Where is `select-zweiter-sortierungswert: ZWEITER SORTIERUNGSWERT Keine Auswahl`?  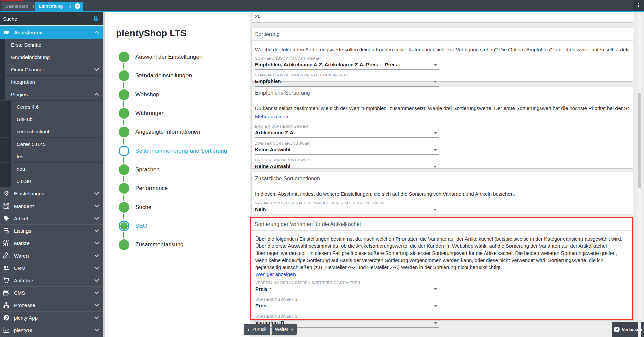
select-zweiter-sortierungswert: ZWEITER SORTIERUNGSWERT Keine Auswahl is located at coordinates (347, 148).